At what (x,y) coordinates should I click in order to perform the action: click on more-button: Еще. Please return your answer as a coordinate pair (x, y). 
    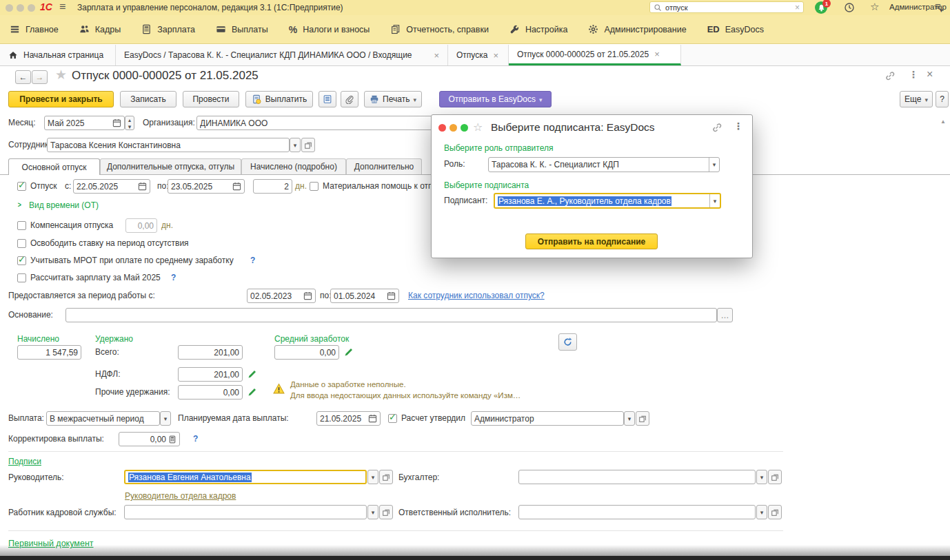
    Looking at the image, I should click on (916, 99).